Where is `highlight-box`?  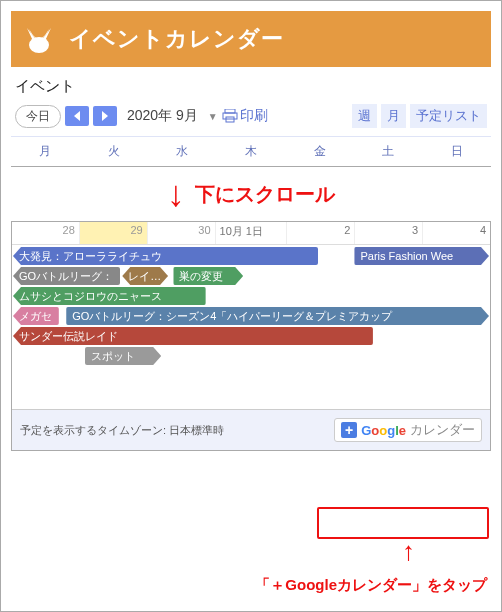
highlight-box is located at coordinates (403, 523).